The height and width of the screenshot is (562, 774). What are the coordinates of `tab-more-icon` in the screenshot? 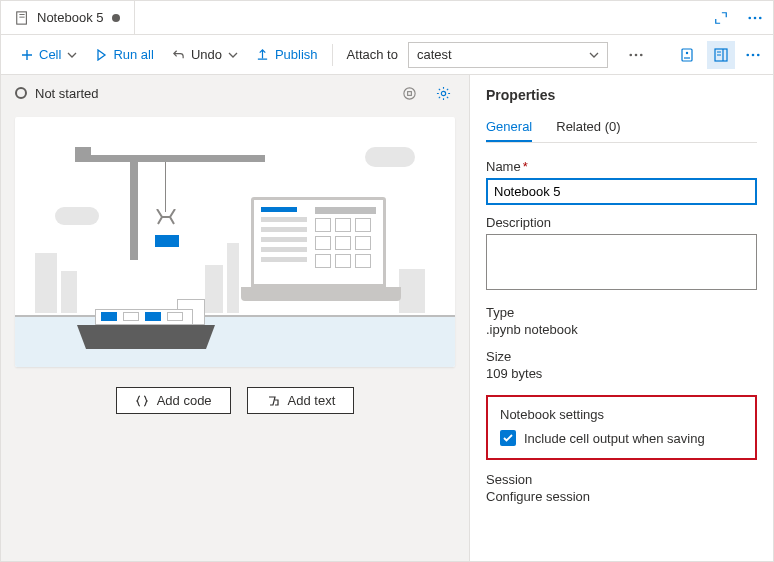 It's located at (755, 18).